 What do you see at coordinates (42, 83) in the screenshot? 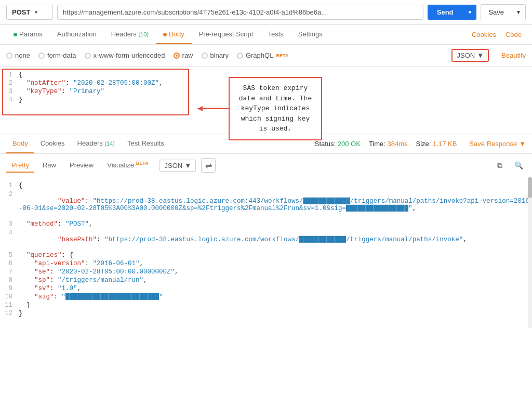
I see `key-notafter: "notAfter"` at bounding box center [42, 83].